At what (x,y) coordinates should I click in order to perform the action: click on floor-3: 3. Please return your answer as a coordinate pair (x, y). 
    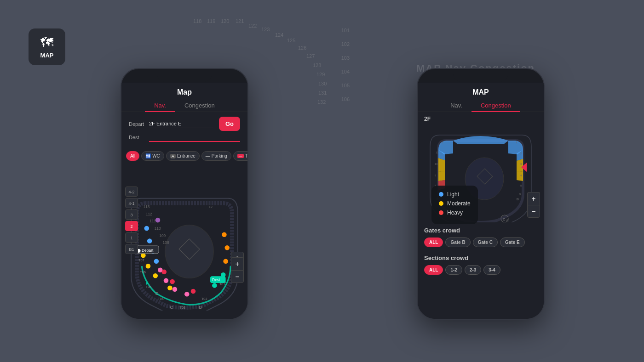
    Looking at the image, I should click on (132, 215).